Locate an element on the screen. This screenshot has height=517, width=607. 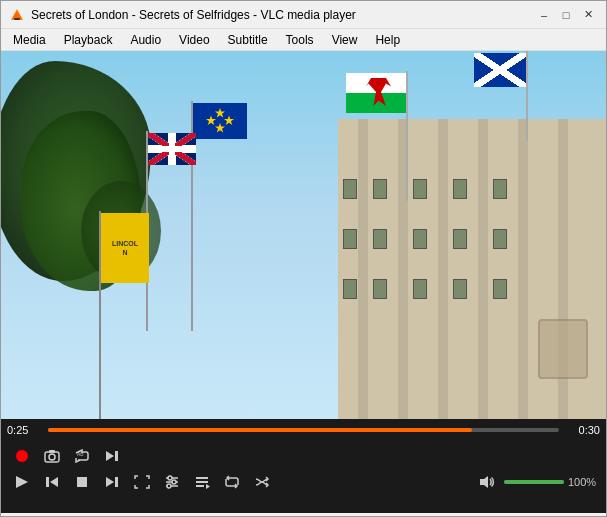
repeat-button is located at coordinates (232, 482).